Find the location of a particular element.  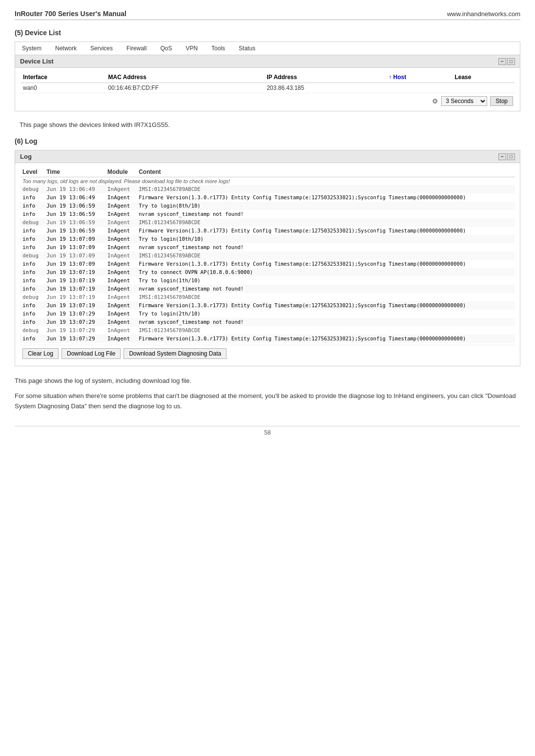

log-table-row: infoJun 19 13:07:19InAgentFirmware Versi… is located at coordinates (268, 306).